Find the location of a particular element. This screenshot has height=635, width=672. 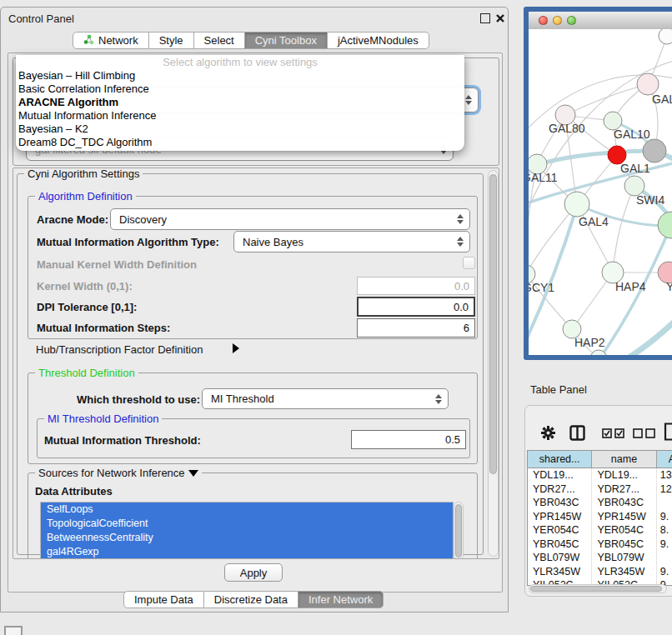

column-header-name: name is located at coordinates (624, 459).